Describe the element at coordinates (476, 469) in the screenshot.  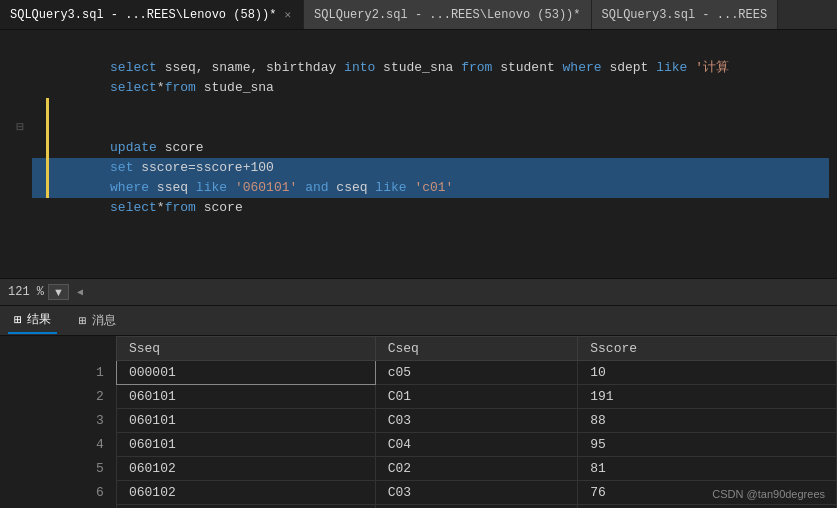
I see `cell-cseq: C02` at that location.